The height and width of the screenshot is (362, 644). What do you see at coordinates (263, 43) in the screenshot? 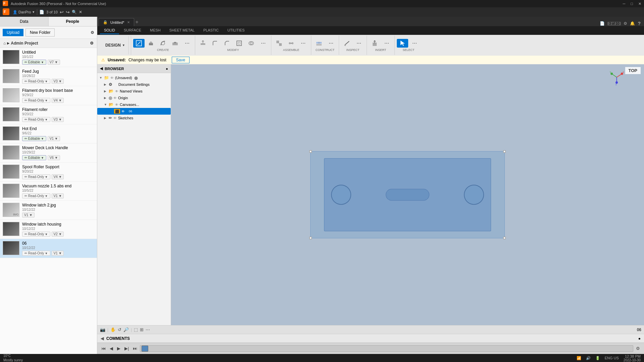
I see `more-modify-btn: ⋯` at bounding box center [263, 43].